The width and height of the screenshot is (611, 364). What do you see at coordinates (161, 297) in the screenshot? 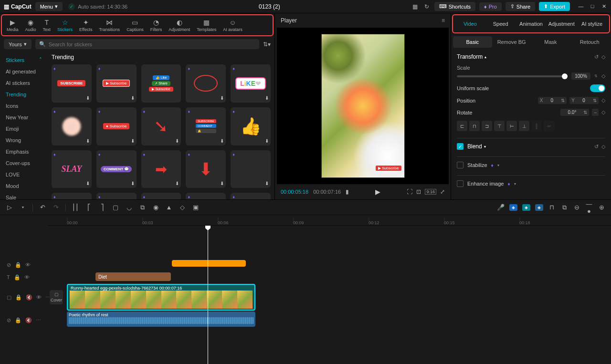
I see `video-clip: Runny-hearted egg-pexels-solodsha-766273…` at bounding box center [161, 297].